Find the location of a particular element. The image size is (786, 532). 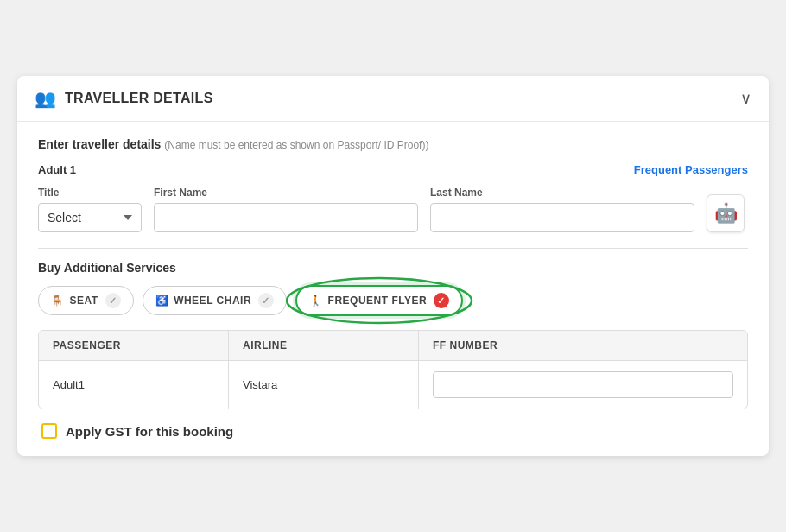

ff-check-badge: ✓ is located at coordinates (441, 301).